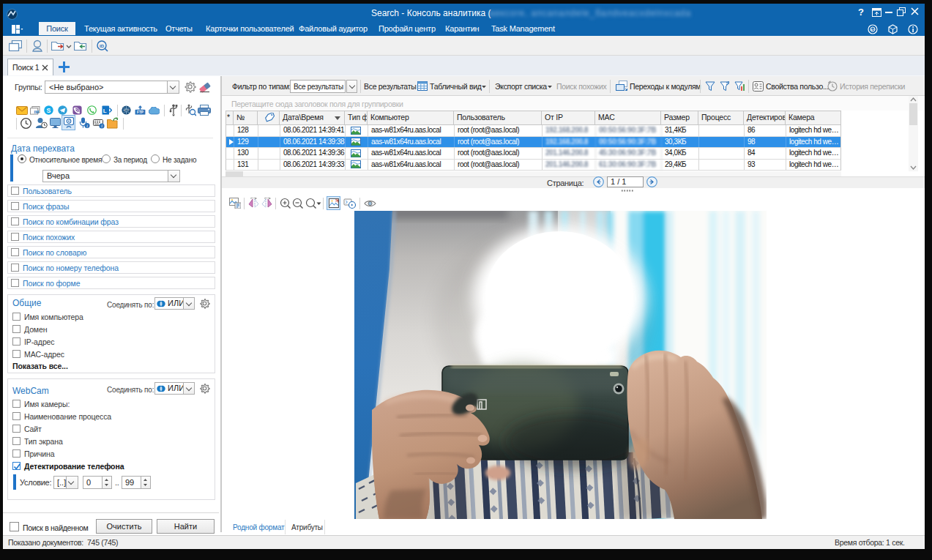 The height and width of the screenshot is (560, 932). I want to click on svg-text: L, so click(105, 111).